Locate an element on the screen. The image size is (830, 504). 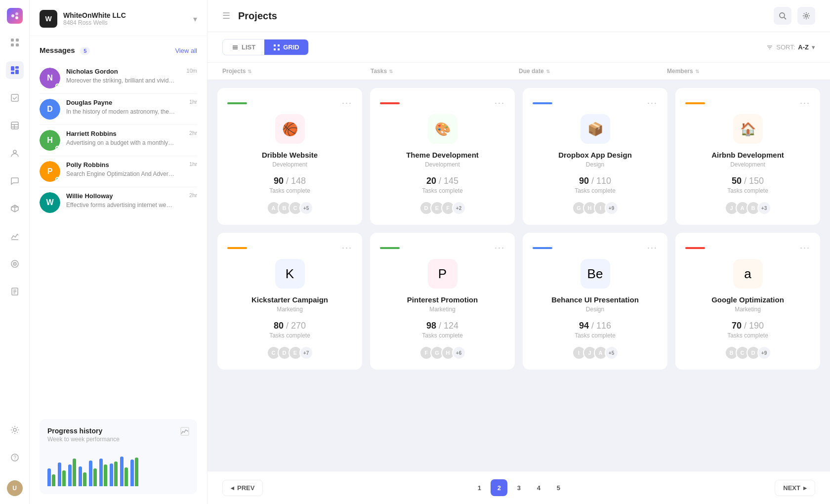
tasks-count: 20 / 145 is located at coordinates (443, 181).